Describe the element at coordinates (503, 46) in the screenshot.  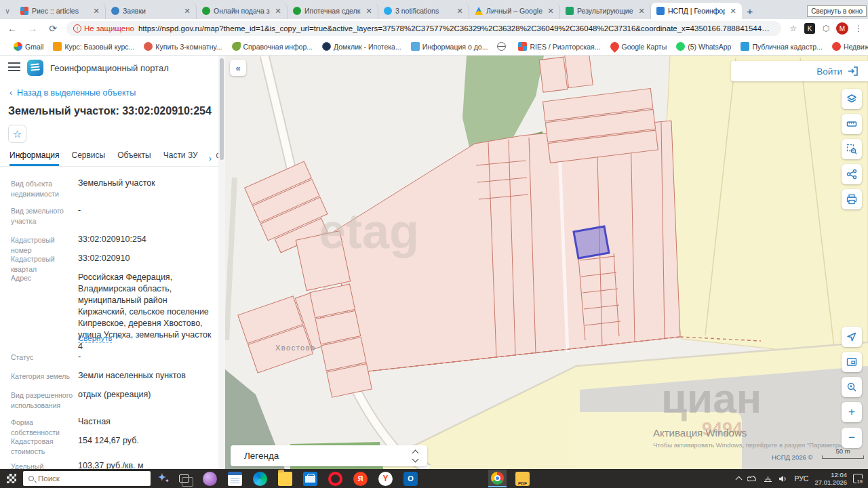
I see `bookmark-globe` at that location.